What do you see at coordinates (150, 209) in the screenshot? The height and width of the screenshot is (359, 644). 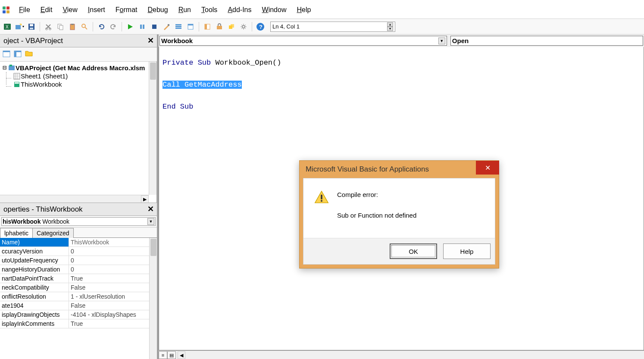 I see `properties-panel-close-button: ✕` at bounding box center [150, 209].